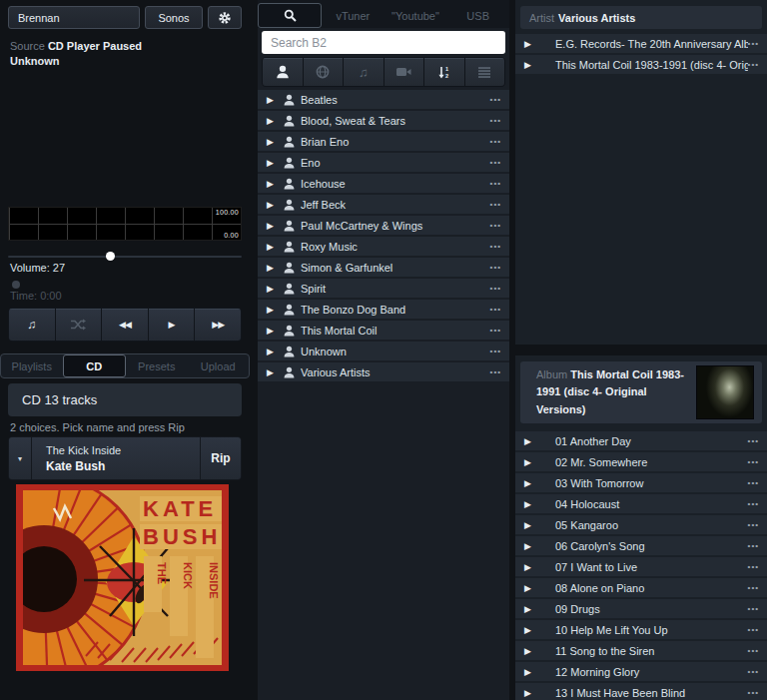 This screenshot has width=767, height=700. Describe the element at coordinates (641, 587) in the screenshot. I see `track-row: ▶ 08 Alone on Piano •••` at that location.